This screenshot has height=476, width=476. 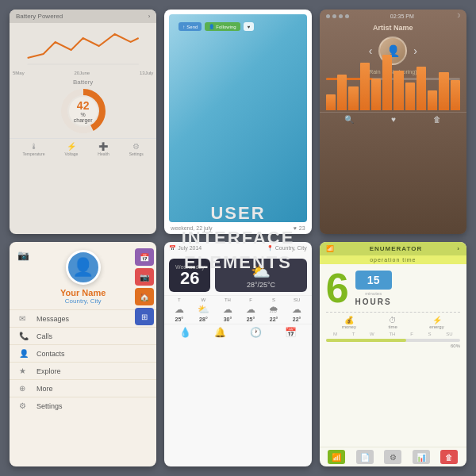 I want to click on time-label: time, so click(x=392, y=327).